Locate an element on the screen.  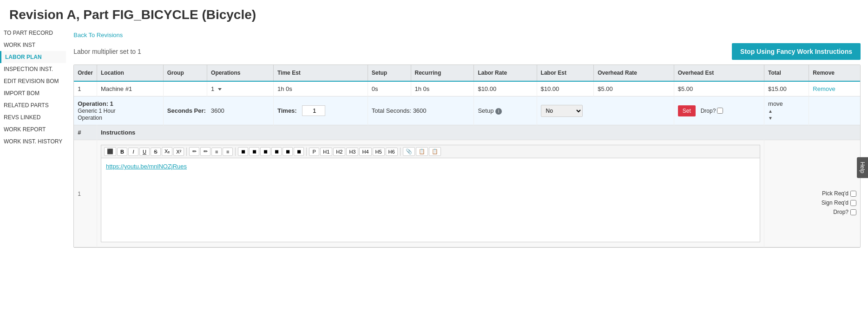
time-est-cell: 1h 0s is located at coordinates (321, 89).